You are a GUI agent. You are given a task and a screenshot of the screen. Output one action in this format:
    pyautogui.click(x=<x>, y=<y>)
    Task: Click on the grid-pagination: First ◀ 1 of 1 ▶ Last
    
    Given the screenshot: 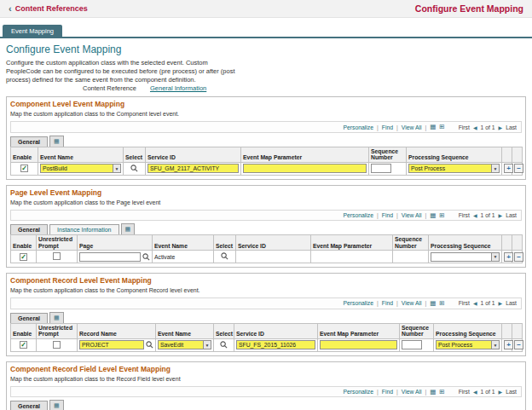 What is the action you would take?
    pyautogui.click(x=488, y=303)
    